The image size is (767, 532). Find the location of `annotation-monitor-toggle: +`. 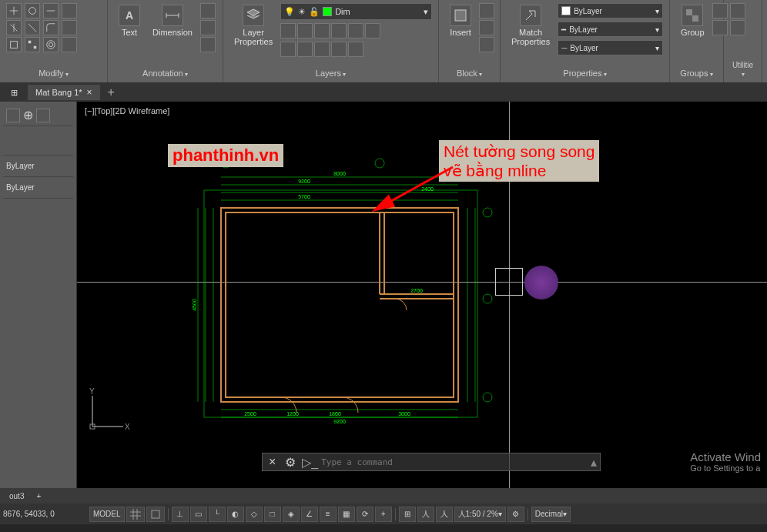

annotation-monitor-toggle: + is located at coordinates (384, 514).